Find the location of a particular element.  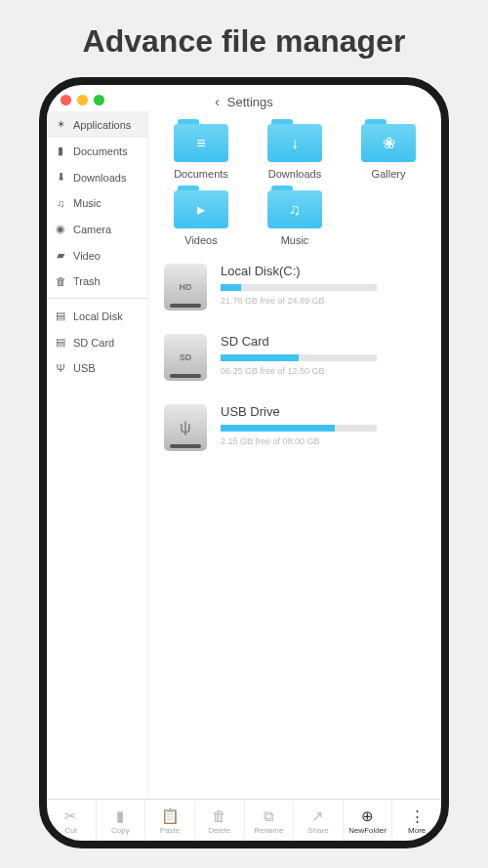

window-controls is located at coordinates (244, 98).